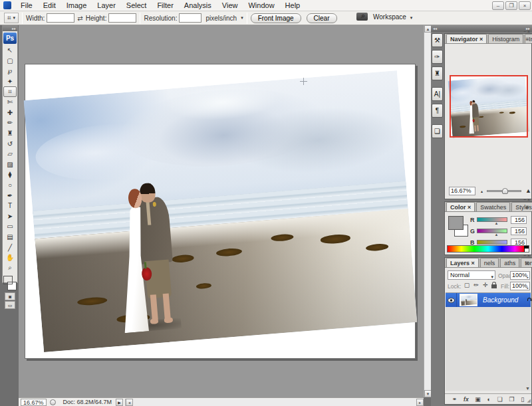 The width and height of the screenshot is (532, 406). I want to click on menu-layer: Layer, so click(106, 5).